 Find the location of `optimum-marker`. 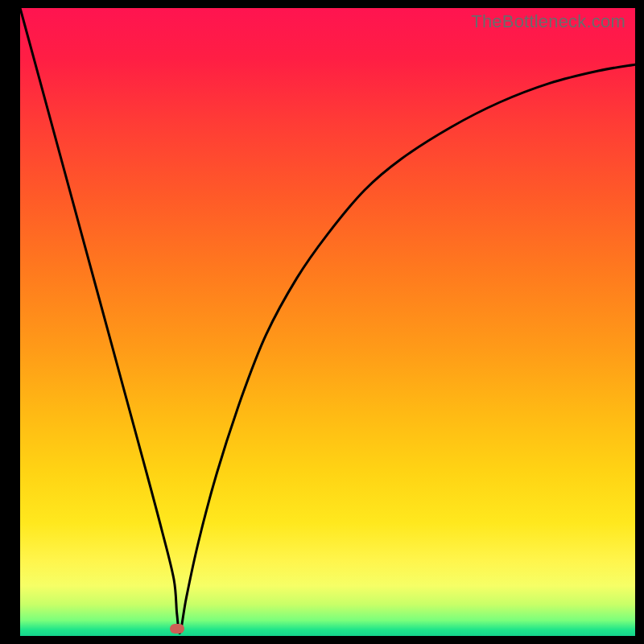

optimum-marker is located at coordinates (177, 629).